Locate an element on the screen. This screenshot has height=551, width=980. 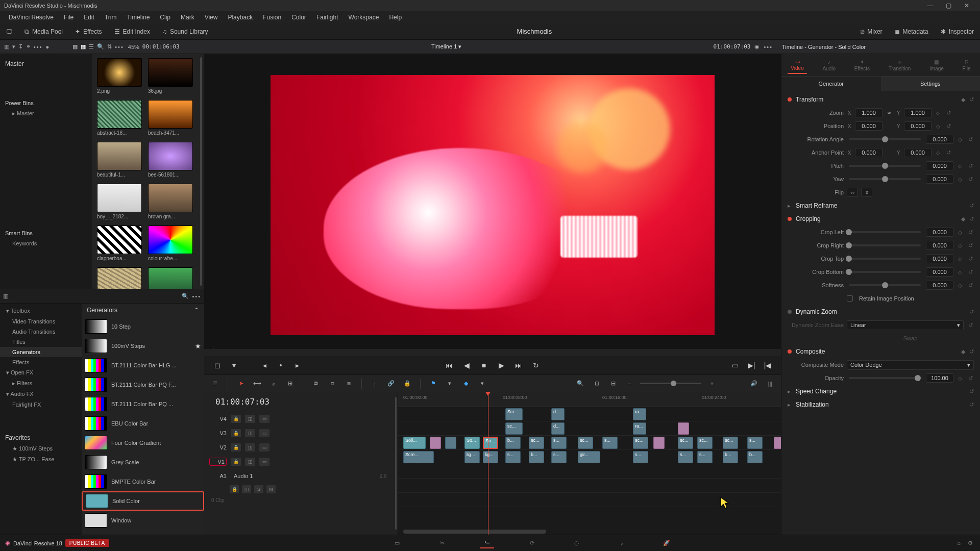
menu-view: View is located at coordinates (211, 17).